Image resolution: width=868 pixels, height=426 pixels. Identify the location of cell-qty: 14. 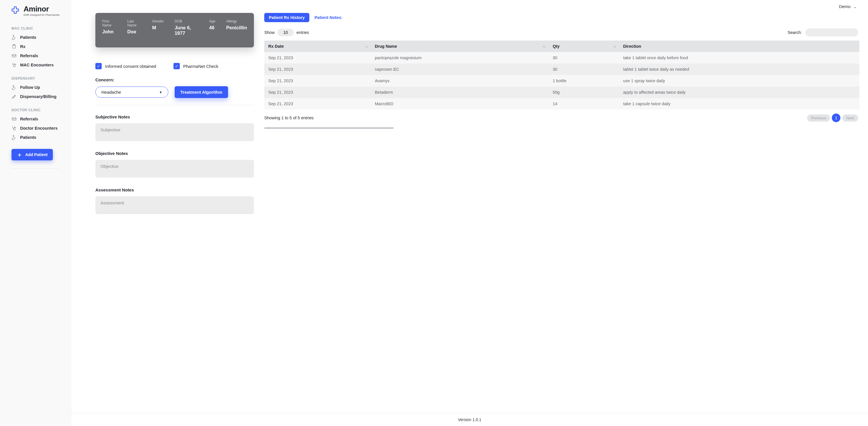
(584, 104).